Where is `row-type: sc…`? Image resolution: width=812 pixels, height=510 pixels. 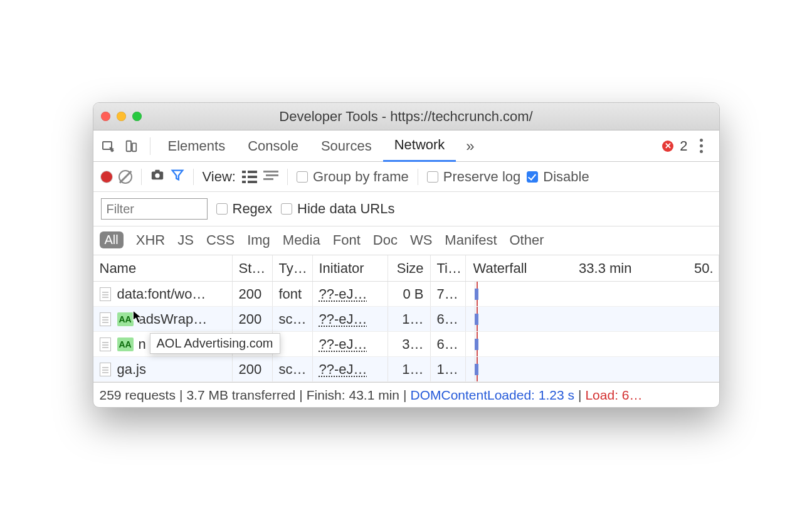 row-type: sc… is located at coordinates (293, 319).